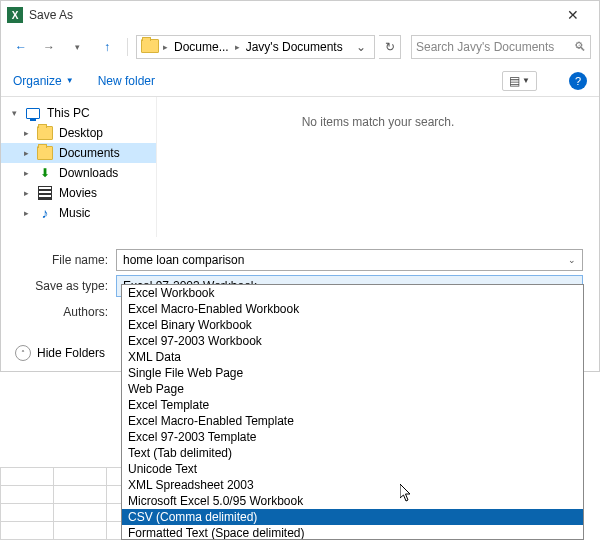 Image resolution: width=600 pixels, height=547 pixels. I want to click on filetype-option: Unicode Text, so click(352, 469).